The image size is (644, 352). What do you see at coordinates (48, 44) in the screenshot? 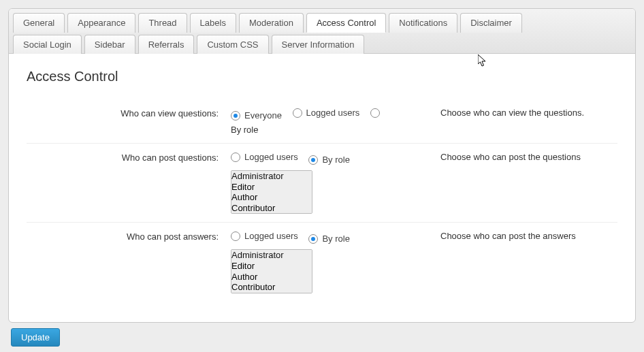
I see `tab-social-login: Social Login` at bounding box center [48, 44].